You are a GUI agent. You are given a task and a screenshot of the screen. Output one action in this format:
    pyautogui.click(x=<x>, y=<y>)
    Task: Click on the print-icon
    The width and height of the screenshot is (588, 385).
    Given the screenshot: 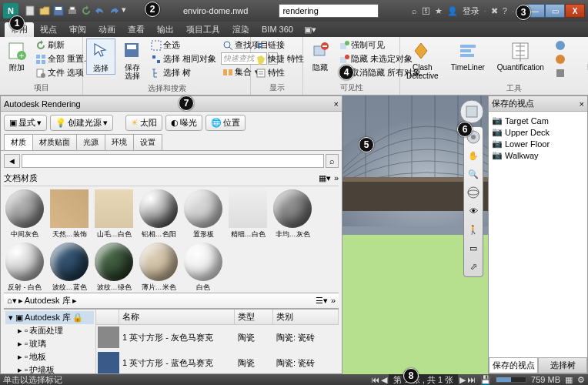 What is the action you would take?
    pyautogui.click(x=72, y=11)
    